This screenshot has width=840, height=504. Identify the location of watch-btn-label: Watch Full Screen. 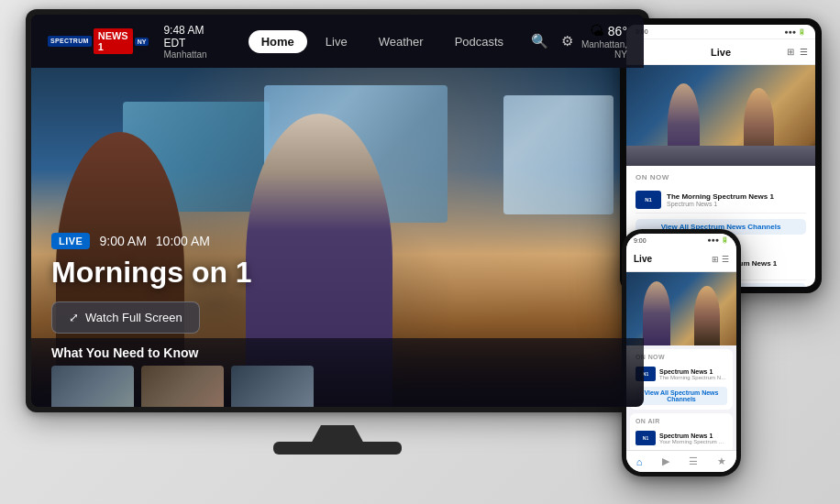
(134, 317).